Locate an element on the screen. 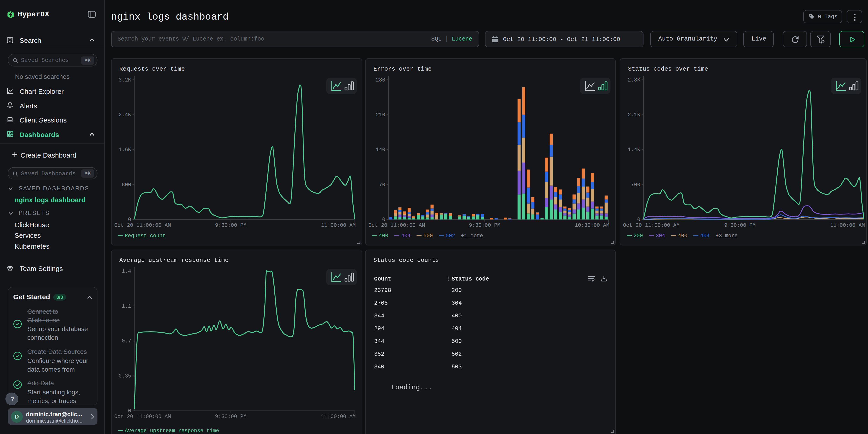 This screenshot has width=868, height=434. svg-text: Average upstream response time is located at coordinates (172, 431).